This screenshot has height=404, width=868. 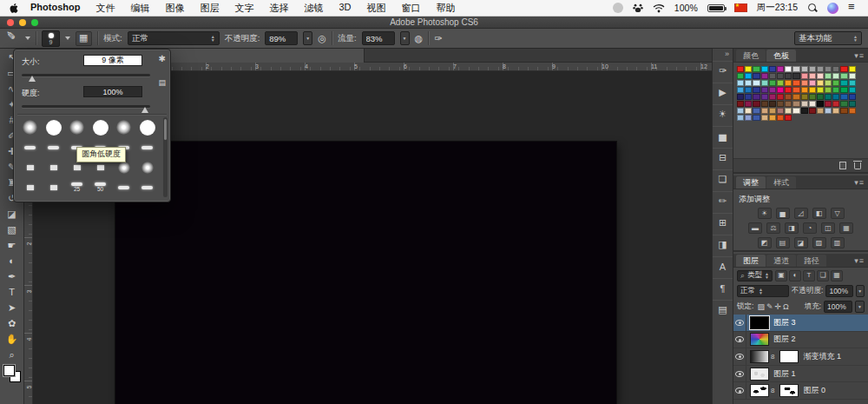 I want to click on brush-tool-current-icon, so click(x=13, y=38).